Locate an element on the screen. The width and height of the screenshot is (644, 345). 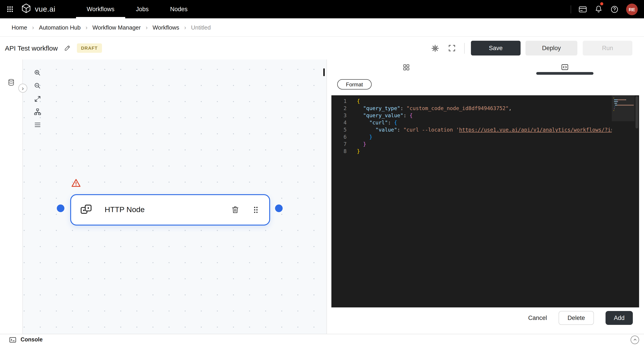
fit-view-icon is located at coordinates (38, 99).